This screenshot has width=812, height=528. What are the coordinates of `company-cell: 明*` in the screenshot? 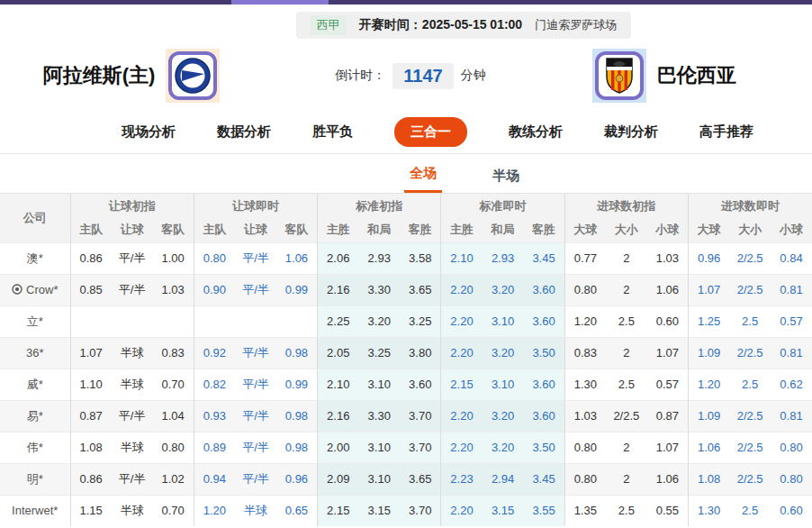 It's located at (35, 479).